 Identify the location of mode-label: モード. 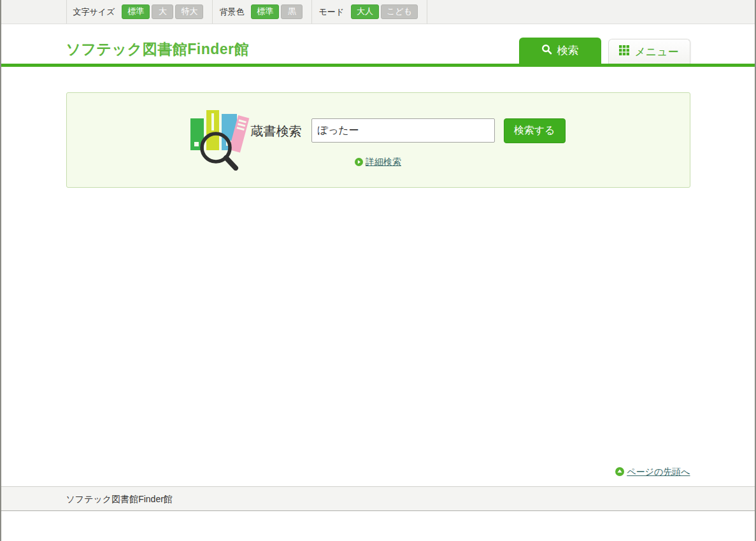
(331, 12).